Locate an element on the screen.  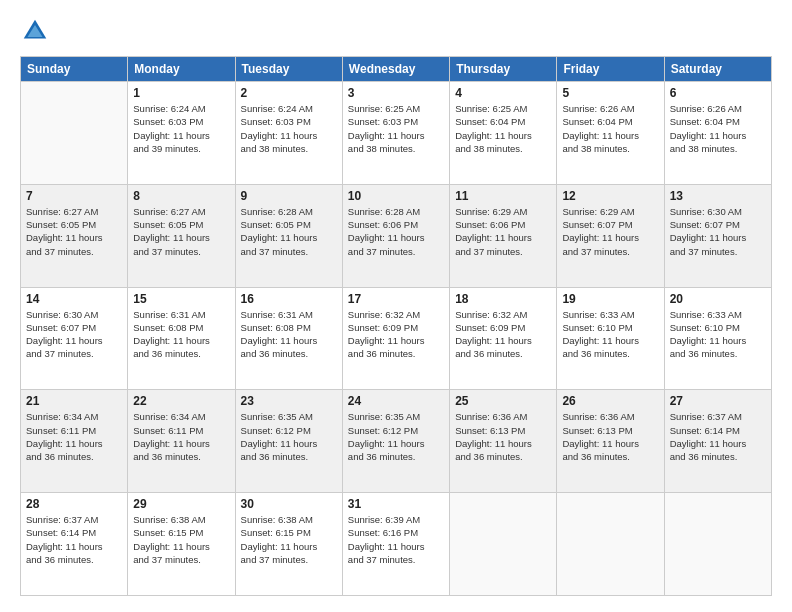
calendar-day-12: 12Sunrise: 6:29 AM Sunset: 6:07 PM Dayli… is located at coordinates (610, 236).